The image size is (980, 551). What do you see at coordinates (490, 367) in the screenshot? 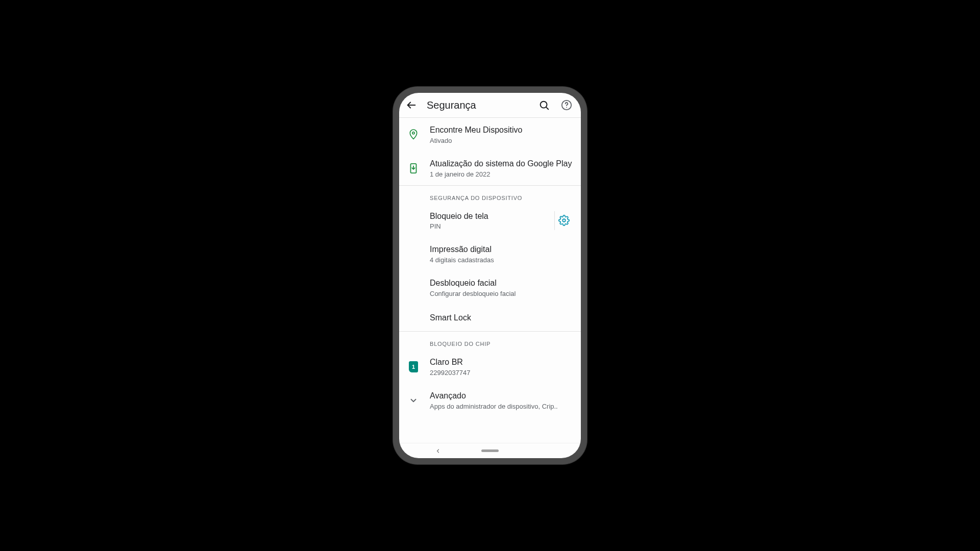
I see `row-sim-1: 1 Claro BR 22992037747` at bounding box center [490, 367].